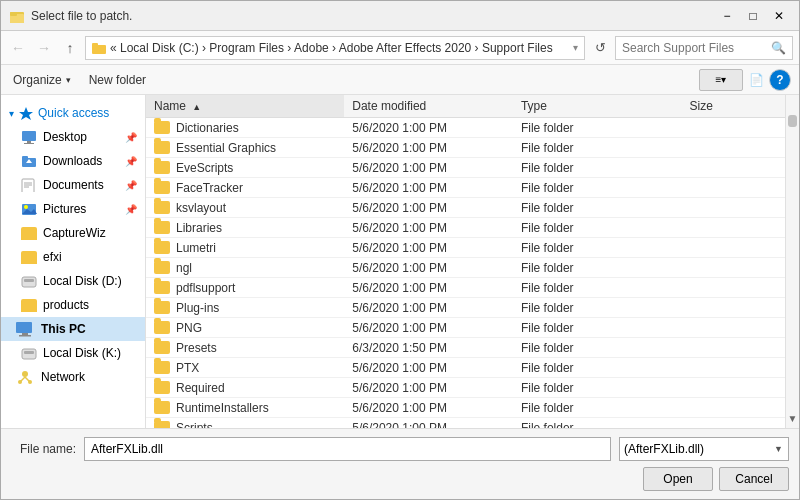 The height and width of the screenshot is (500, 800). What do you see at coordinates (466, 228) in the screenshot?
I see `table-row: Libraries 5/6/2020 1:00 PM File folder` at bounding box center [466, 228].